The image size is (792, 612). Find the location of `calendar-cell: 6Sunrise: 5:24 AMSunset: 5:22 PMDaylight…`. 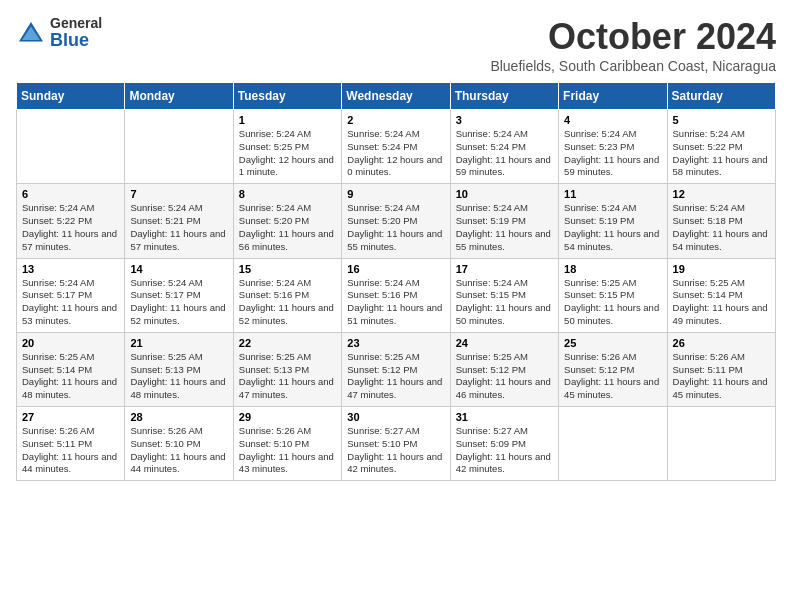

calendar-cell: 6Sunrise: 5:24 AMSunset: 5:22 PMDaylight… is located at coordinates (71, 221).